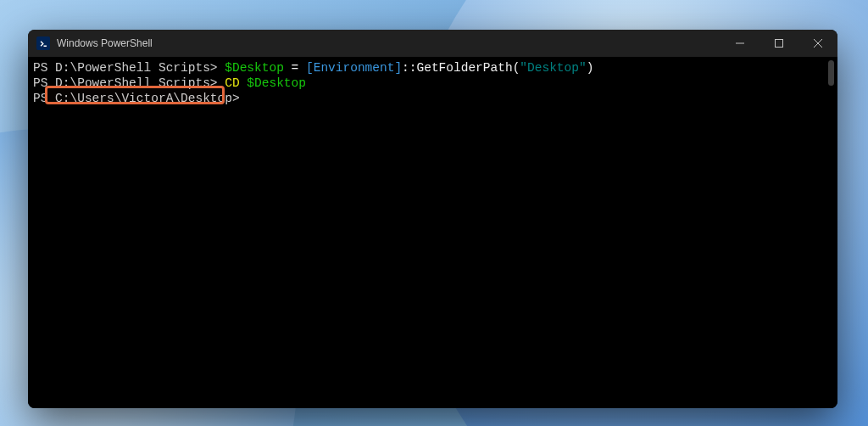 The height and width of the screenshot is (426, 868). What do you see at coordinates (590, 68) in the screenshot?
I see `command-segment: )` at bounding box center [590, 68].